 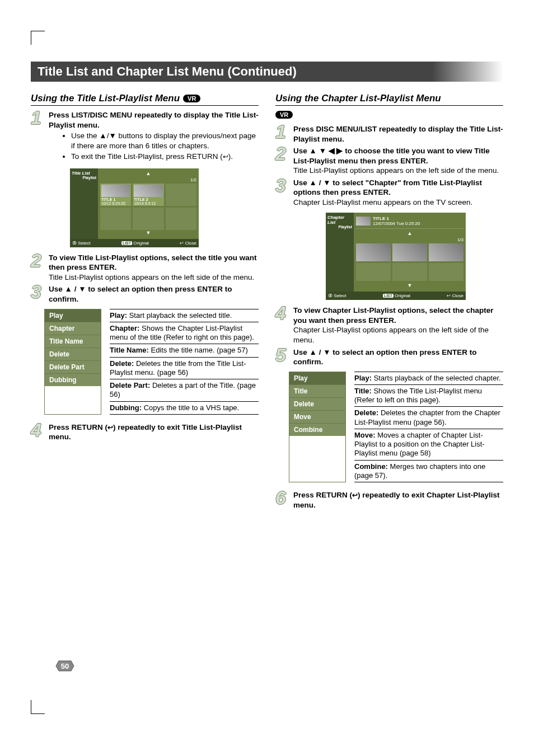 I want to click on left-option-menu: Play Chapter Title Name Delete Delete Pa…, so click(x=73, y=361).